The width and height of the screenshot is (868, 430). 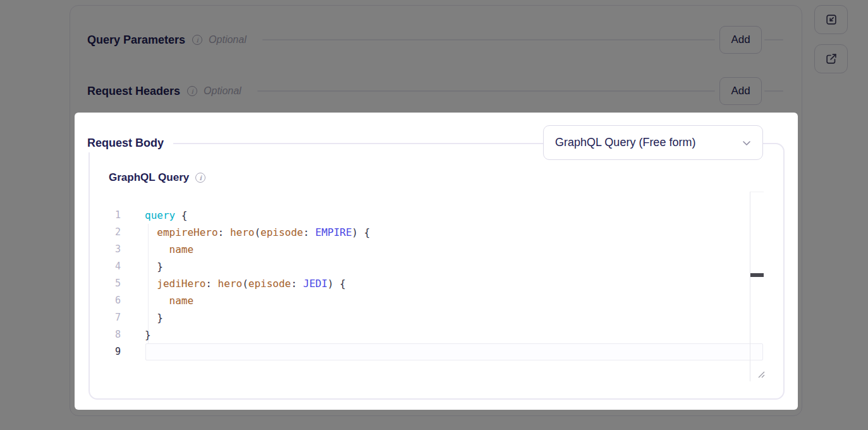 I want to click on open-external-button, so click(x=831, y=59).